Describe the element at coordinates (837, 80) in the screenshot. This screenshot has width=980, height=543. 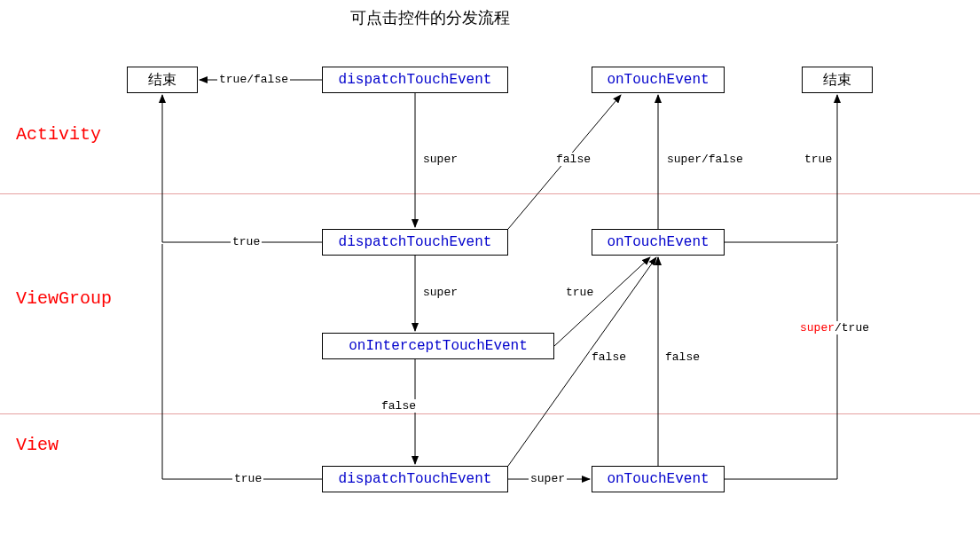
I see `node-end-right: 结束` at that location.